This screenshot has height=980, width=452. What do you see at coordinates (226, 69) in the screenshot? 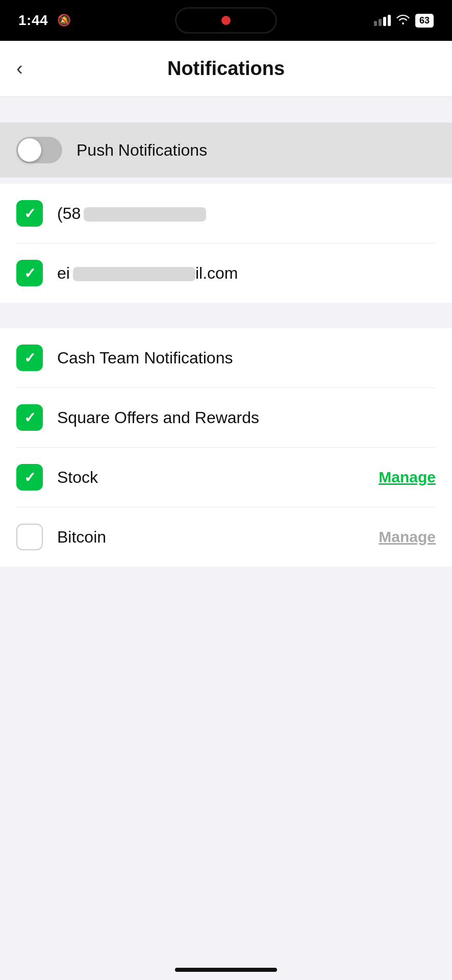
I see `nav-header: ‹ Notifications` at bounding box center [226, 69].